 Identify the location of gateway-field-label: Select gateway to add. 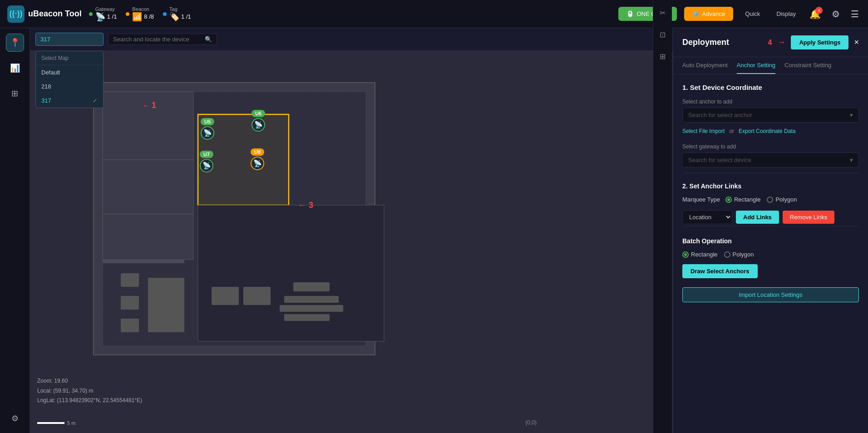
(771, 147).